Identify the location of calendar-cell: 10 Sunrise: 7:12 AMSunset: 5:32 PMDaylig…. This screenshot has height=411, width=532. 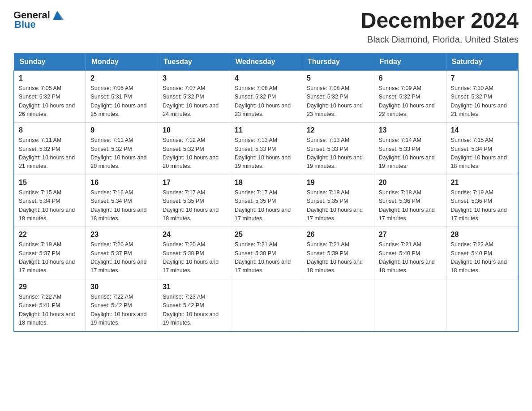
(194, 149).